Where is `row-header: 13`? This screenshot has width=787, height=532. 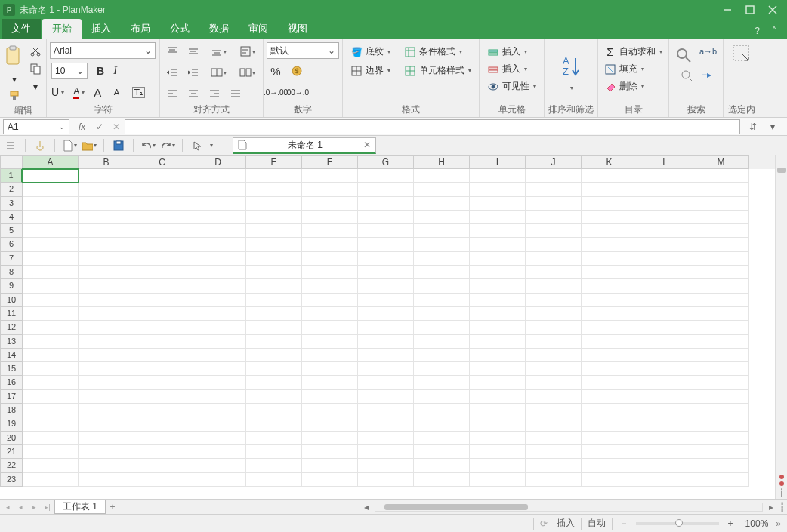
row-header: 13 is located at coordinates (11, 342).